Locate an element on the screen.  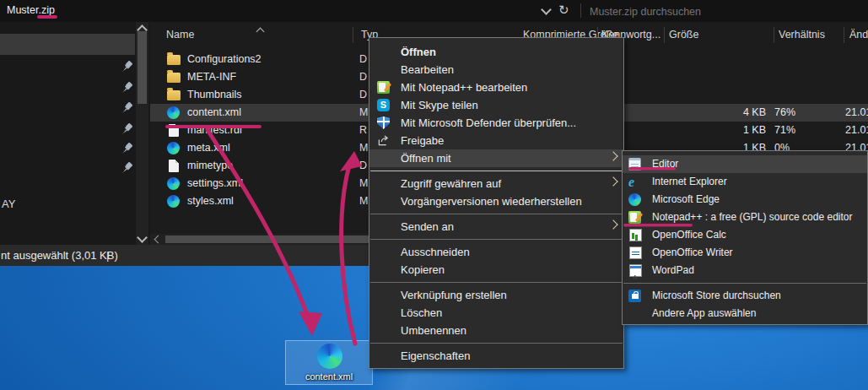
menu-item-umbenennen: Umbenennen is located at coordinates (496, 331).